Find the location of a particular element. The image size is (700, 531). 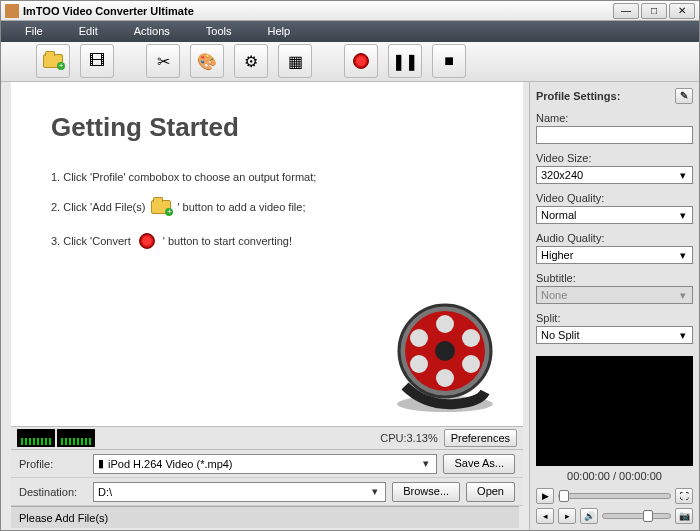

settings-button: ⚙ is located at coordinates (251, 61).